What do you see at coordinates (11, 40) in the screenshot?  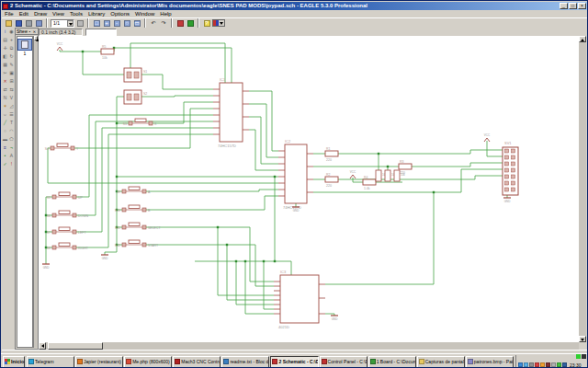 I see `mark-icon: +` at bounding box center [11, 40].